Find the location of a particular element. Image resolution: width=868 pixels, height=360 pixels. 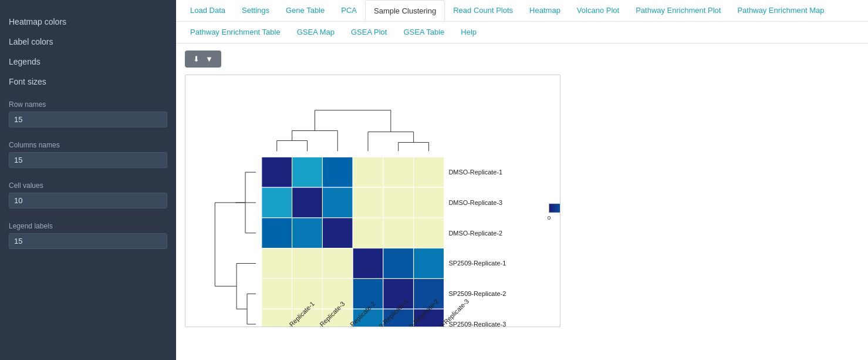

svg-text: DMSO-Replicate-1 is located at coordinates (475, 172).